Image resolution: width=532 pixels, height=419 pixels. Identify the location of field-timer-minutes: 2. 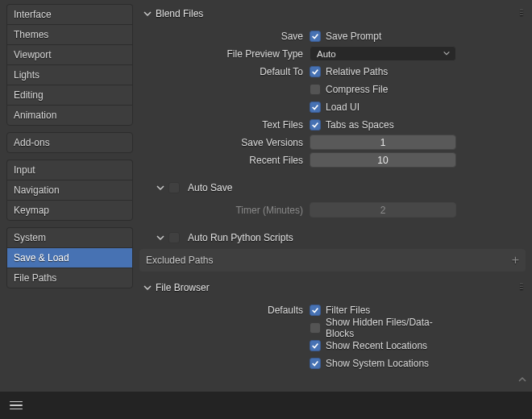
(383, 210).